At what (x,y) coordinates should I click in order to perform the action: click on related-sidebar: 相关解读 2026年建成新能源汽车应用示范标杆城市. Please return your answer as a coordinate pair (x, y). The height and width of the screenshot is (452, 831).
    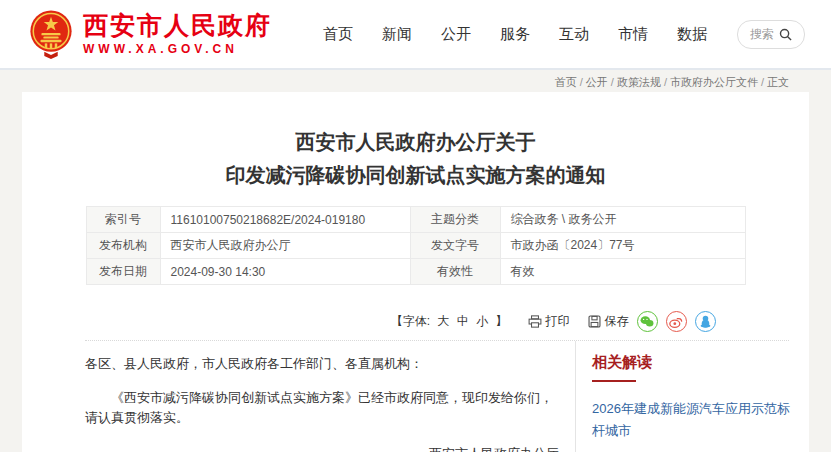
    Looking at the image, I should click on (692, 396).